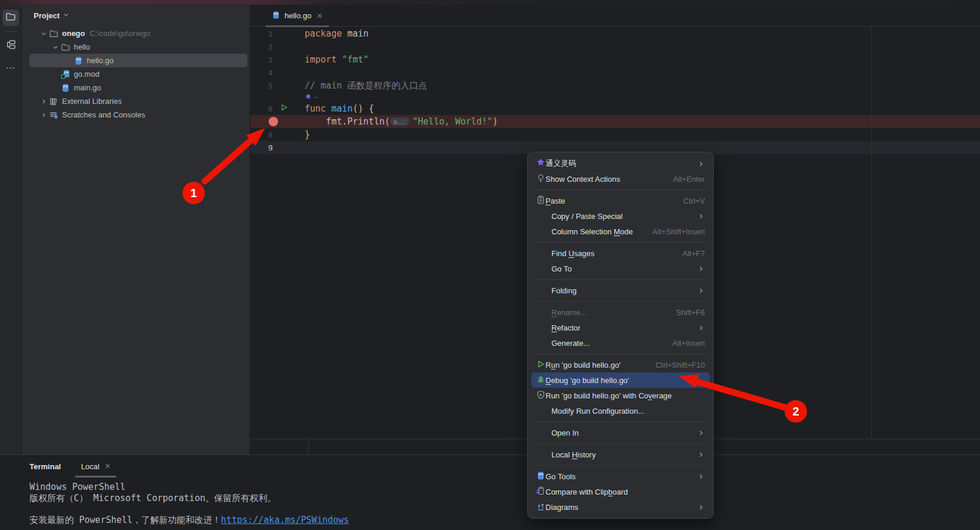 Image resolution: width=980 pixels, height=530 pixels. Describe the element at coordinates (619, 477) in the screenshot. I see `menu-item-label: Go Tools` at that location.